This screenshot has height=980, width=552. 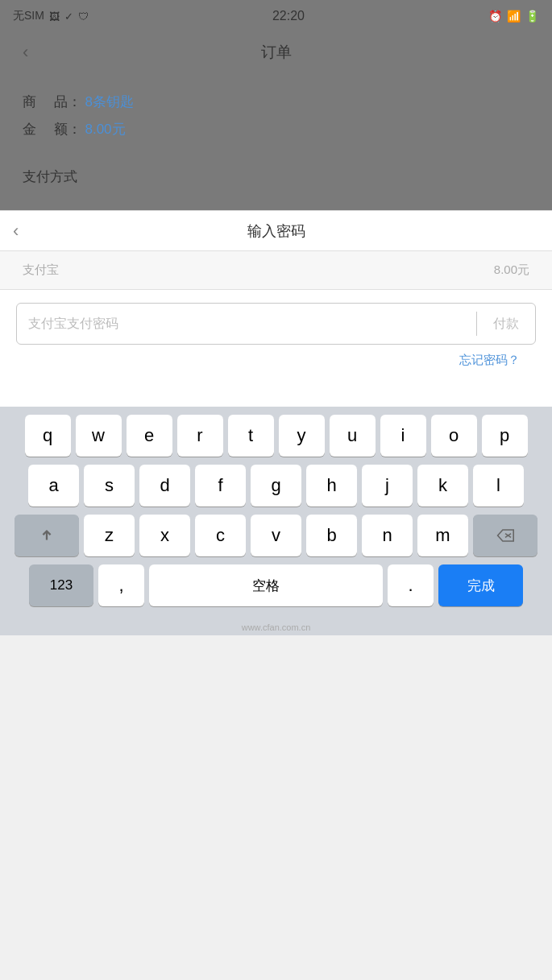 What do you see at coordinates (276, 52) in the screenshot?
I see `order-title: 订单` at bounding box center [276, 52].